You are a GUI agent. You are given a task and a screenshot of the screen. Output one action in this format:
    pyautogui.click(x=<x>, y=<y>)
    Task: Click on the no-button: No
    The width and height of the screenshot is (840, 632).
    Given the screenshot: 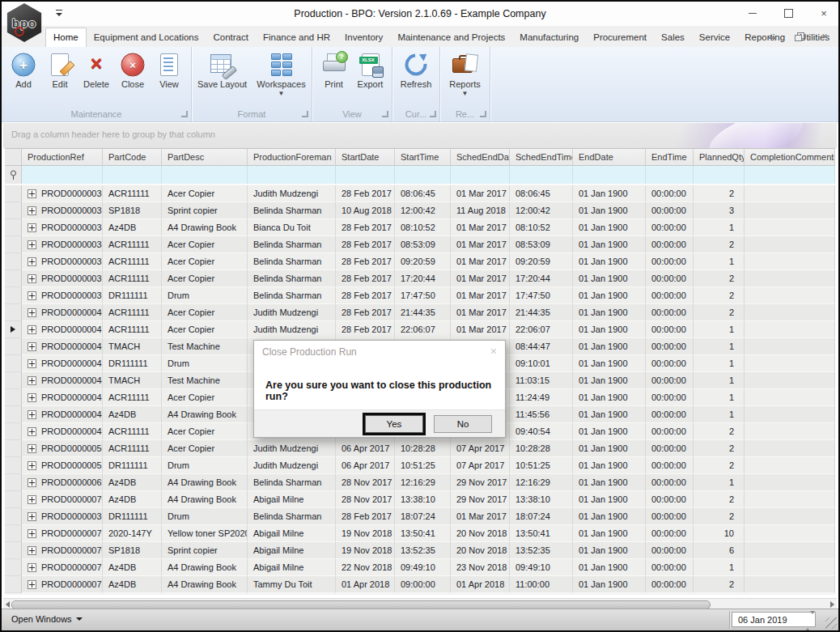 What is the action you would take?
    pyautogui.click(x=463, y=424)
    